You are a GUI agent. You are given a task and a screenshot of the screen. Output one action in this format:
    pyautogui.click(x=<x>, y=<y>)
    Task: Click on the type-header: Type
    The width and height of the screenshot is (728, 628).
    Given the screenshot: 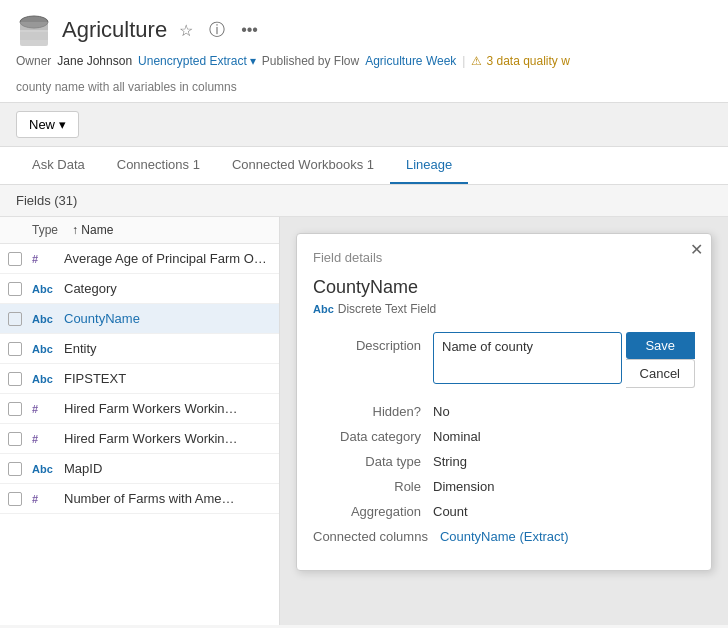 What is the action you would take?
    pyautogui.click(x=52, y=230)
    